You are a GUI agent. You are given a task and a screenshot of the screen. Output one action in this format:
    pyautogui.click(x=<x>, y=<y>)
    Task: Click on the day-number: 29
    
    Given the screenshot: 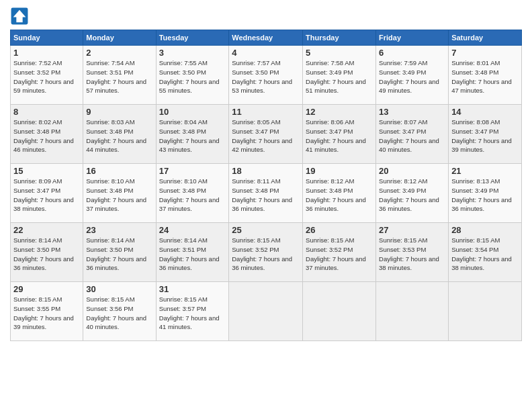 What is the action you would take?
    pyautogui.click(x=47, y=289)
    